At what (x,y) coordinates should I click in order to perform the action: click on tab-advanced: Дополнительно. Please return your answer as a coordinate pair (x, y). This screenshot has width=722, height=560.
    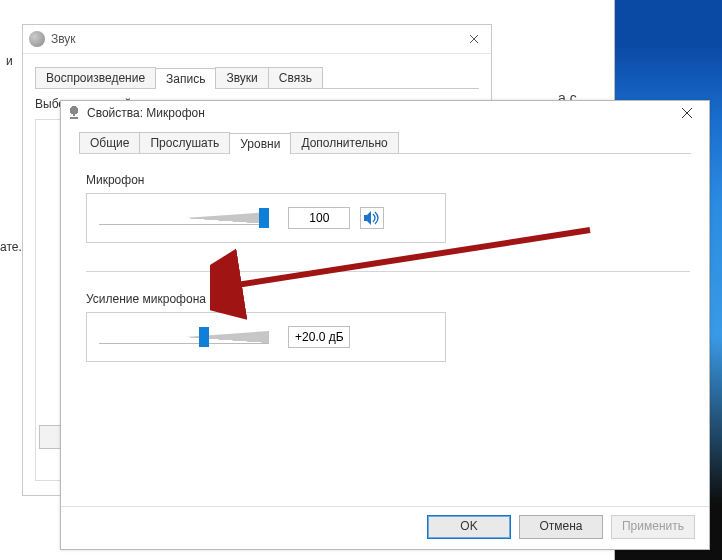
    Looking at the image, I should click on (344, 142).